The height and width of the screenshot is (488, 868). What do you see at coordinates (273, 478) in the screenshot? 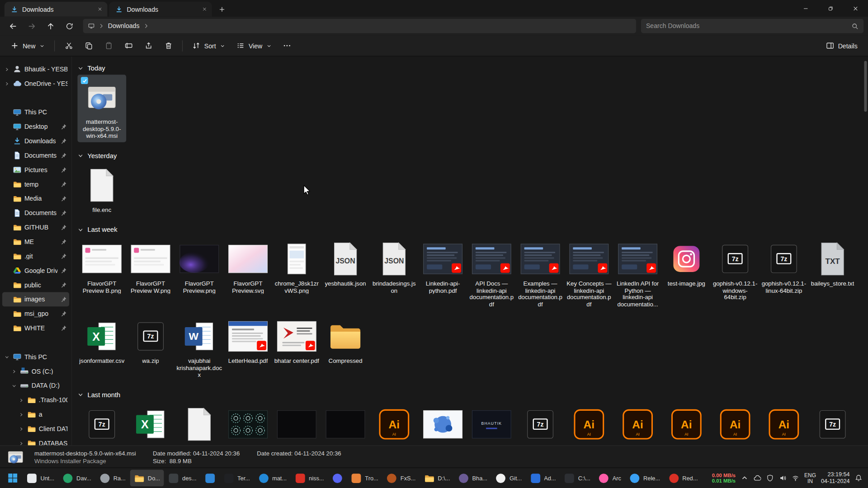
I see `taskbar-app-mat: mat...` at bounding box center [273, 478].